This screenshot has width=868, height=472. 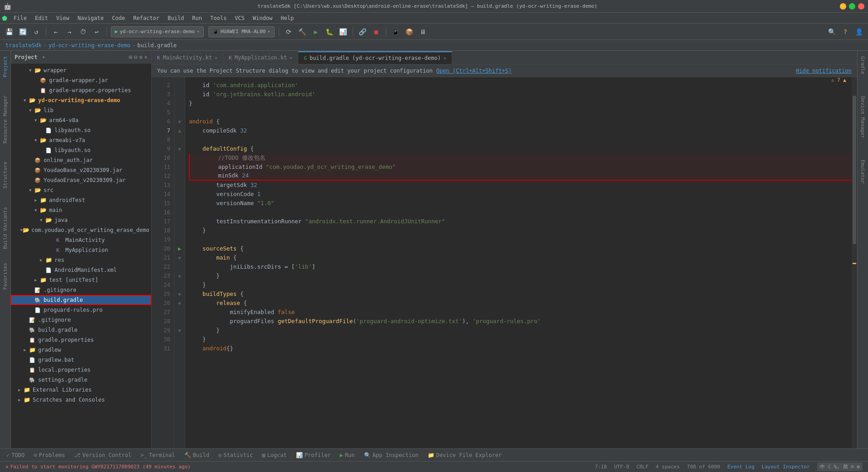 I want to click on open-project-structure-link: Open (Ctrl+Alt+Shift+S), so click(x=474, y=71).